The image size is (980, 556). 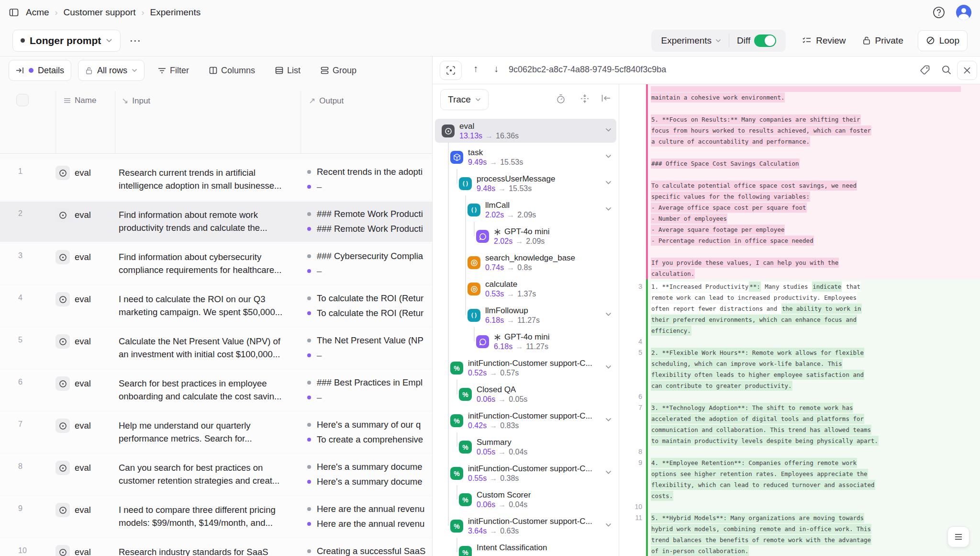 I want to click on span-row-eval: eval13.13s→16.36s, so click(x=525, y=131).